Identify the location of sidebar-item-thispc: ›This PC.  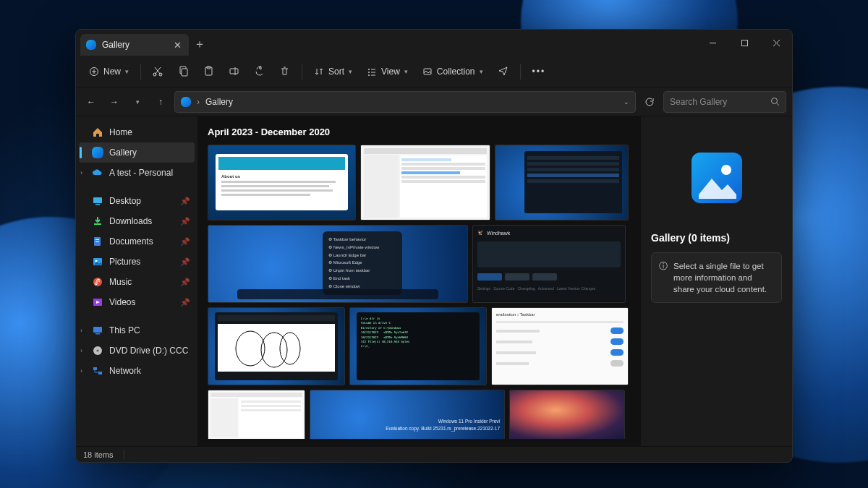
(137, 330).